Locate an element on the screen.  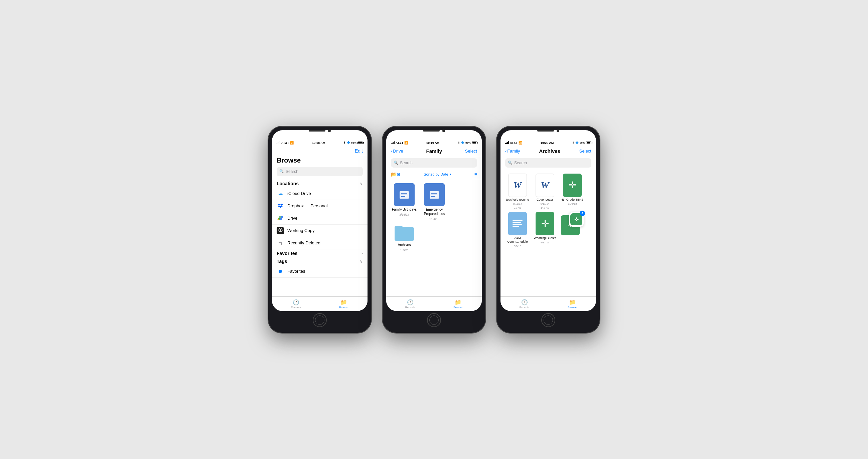
trash-icon: 🗑 is located at coordinates (280, 243).